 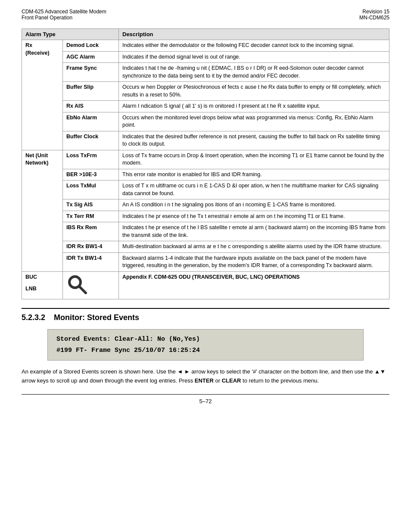 I want to click on alarm-name-ber: BER >10E-3, so click(x=91, y=175).